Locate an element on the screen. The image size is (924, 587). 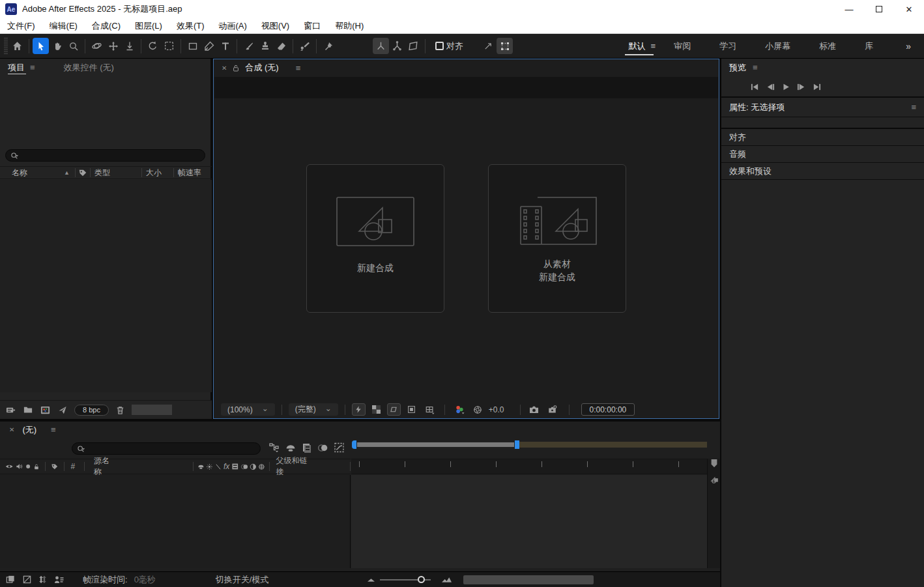
properties-panel-title: 属性: 无选择项 is located at coordinates (757, 107).